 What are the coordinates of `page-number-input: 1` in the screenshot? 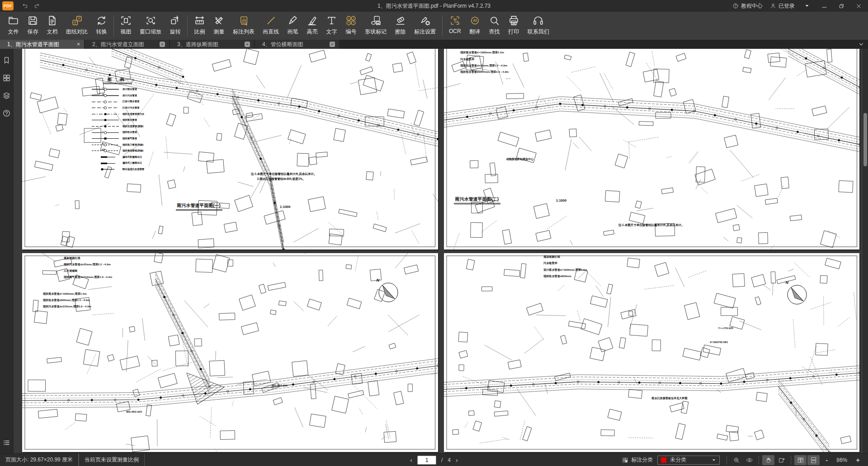 It's located at (427, 460).